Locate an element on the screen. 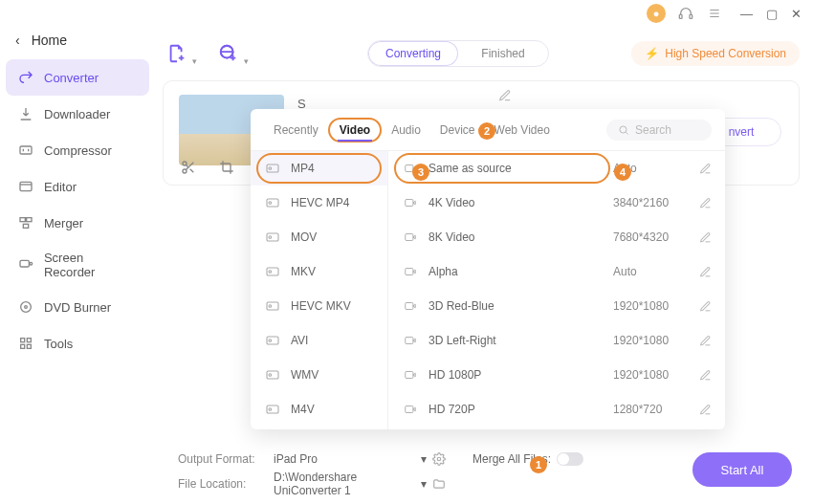 The width and height of the screenshot is (813, 504). format-item-avi: AVI is located at coordinates (319, 340).